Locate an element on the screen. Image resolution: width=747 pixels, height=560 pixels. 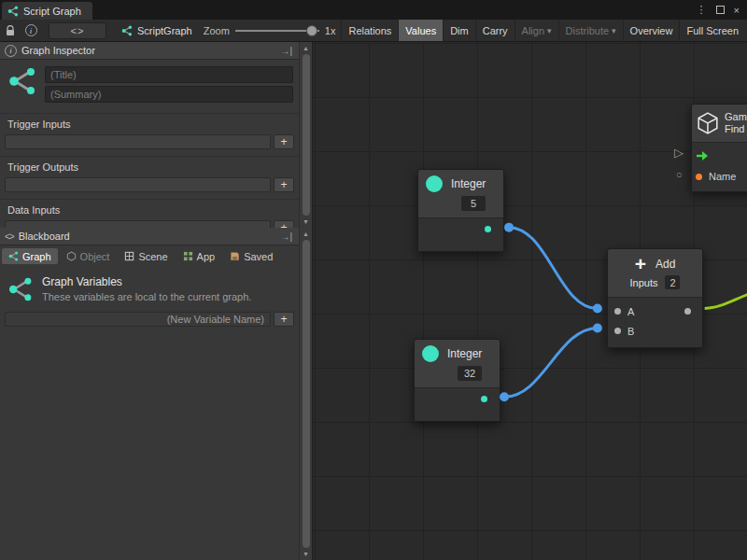
script-graph-tab: Script Graph is located at coordinates (47, 11).